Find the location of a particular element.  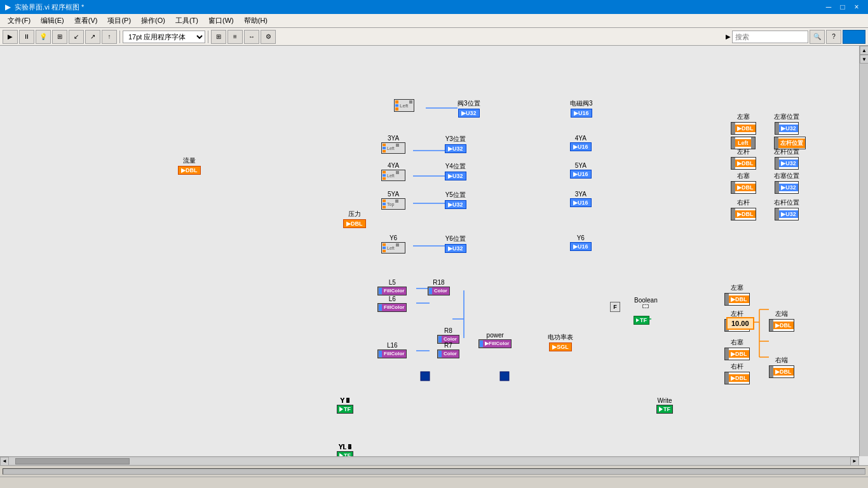

write-label: Write is located at coordinates (665, 400).